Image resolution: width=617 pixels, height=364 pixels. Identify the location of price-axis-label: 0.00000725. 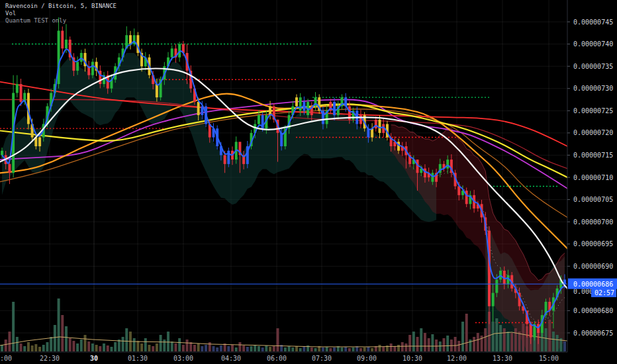
(593, 111).